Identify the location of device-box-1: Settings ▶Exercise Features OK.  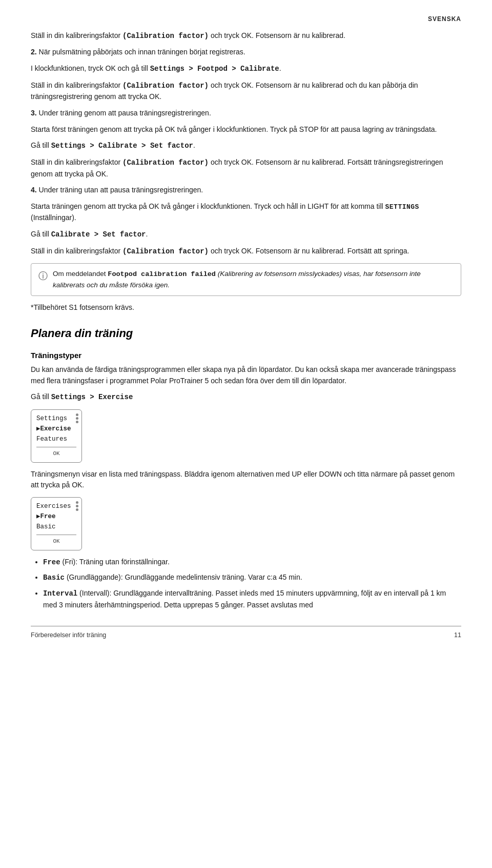
(56, 436).